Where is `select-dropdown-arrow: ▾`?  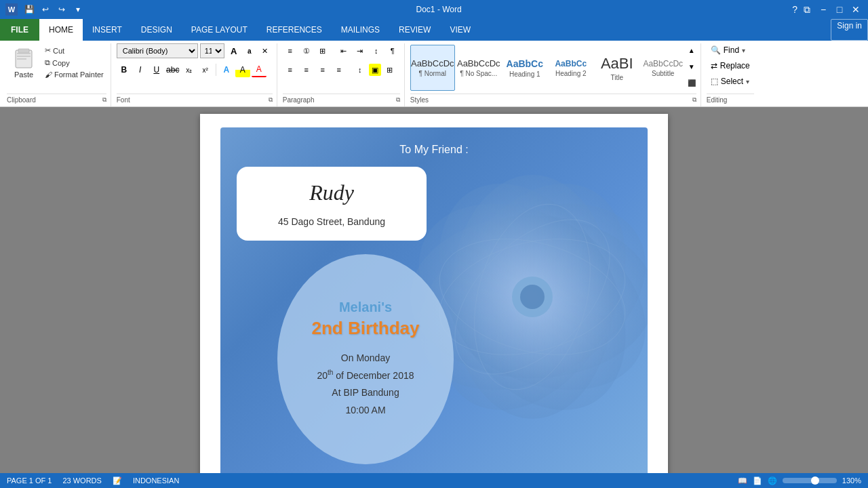 select-dropdown-arrow: ▾ is located at coordinates (747, 81).